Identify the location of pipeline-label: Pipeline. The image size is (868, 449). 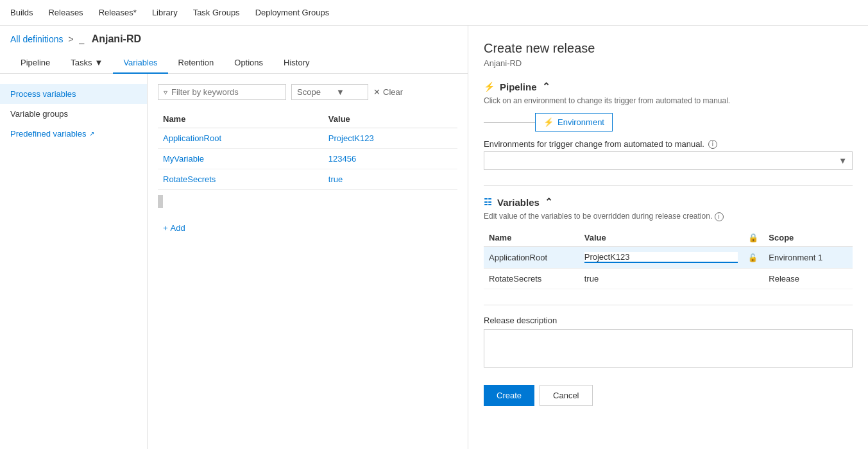
(518, 87).